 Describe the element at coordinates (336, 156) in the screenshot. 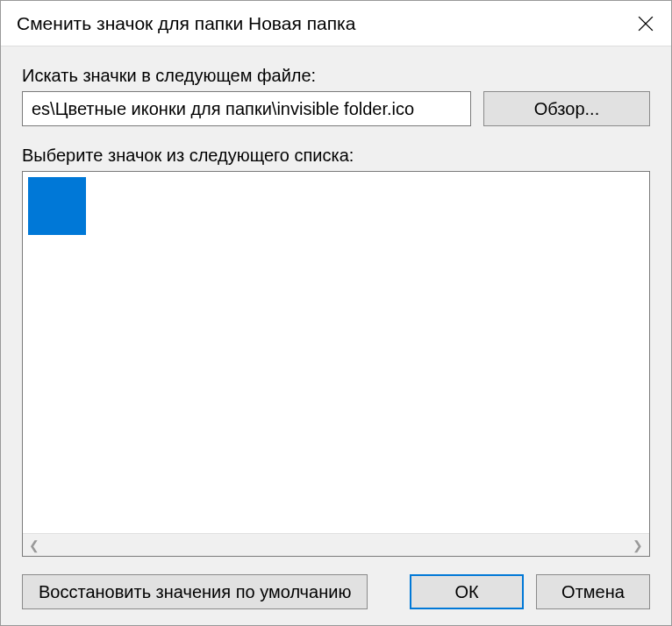

I see `select-icon-label: Выберите значок из следующего списка:` at that location.